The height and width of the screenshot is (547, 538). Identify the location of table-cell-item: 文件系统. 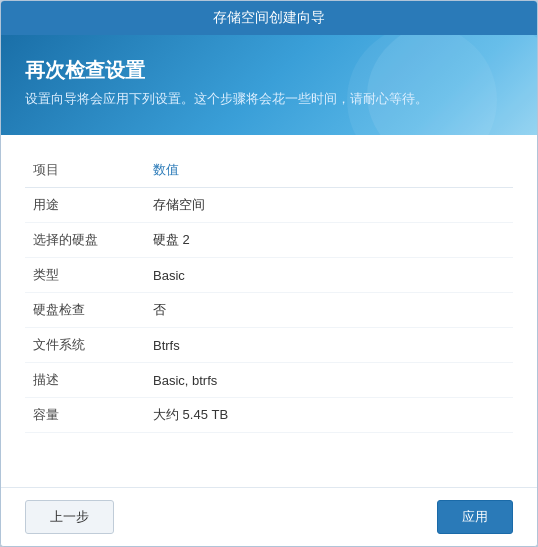
(85, 346).